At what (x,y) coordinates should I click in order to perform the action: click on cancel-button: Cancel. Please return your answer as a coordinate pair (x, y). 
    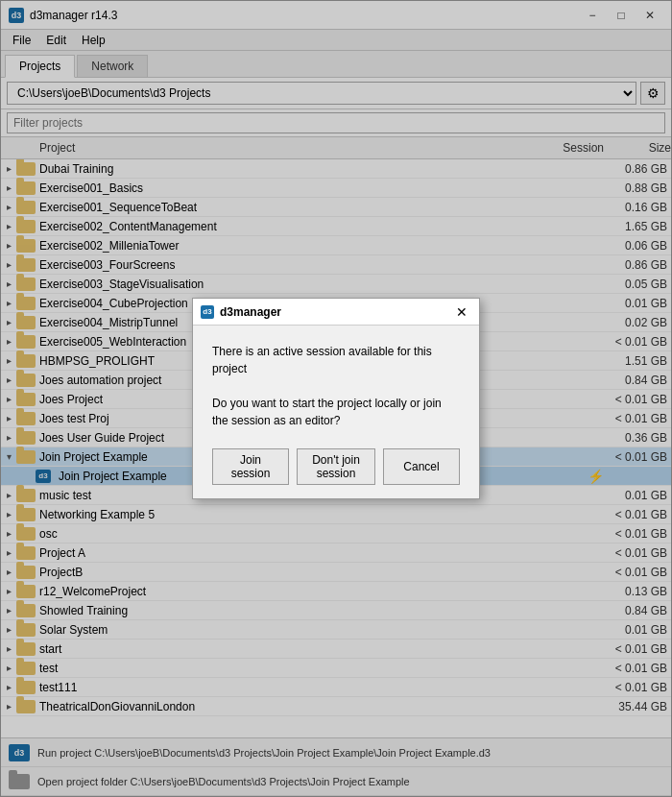
    Looking at the image, I should click on (421, 467).